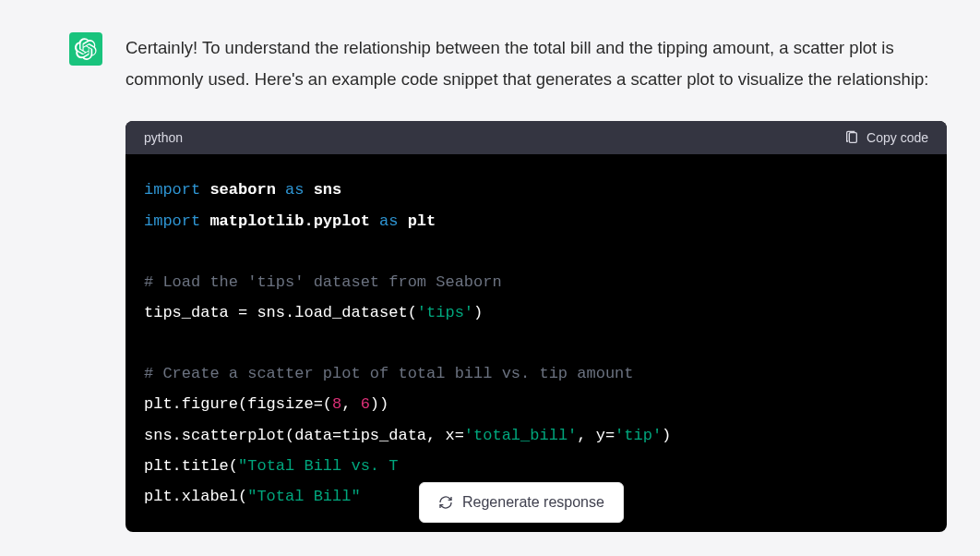 The height and width of the screenshot is (556, 980). What do you see at coordinates (446, 502) in the screenshot?
I see `refresh-icon` at bounding box center [446, 502].